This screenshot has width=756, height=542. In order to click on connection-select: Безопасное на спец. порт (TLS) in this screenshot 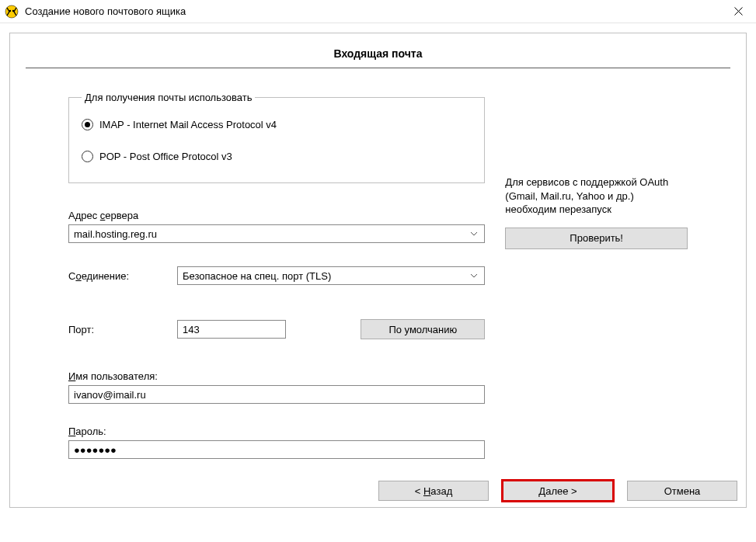, I will do `click(331, 276)`.